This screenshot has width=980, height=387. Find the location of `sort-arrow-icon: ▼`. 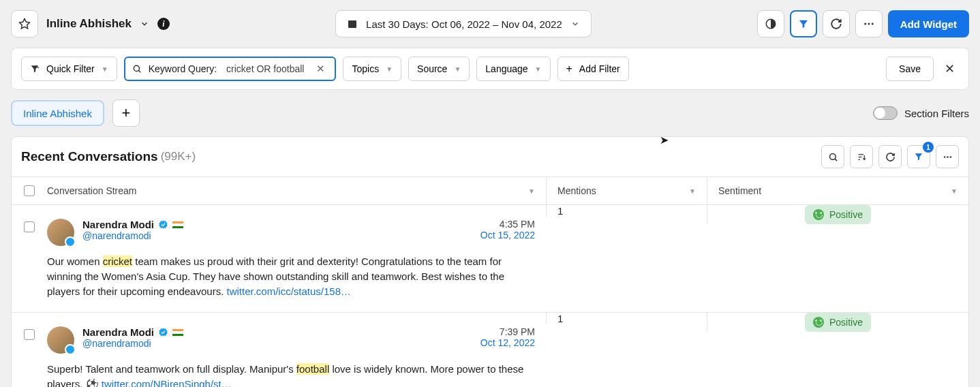

sort-arrow-icon: ▼ is located at coordinates (532, 191).